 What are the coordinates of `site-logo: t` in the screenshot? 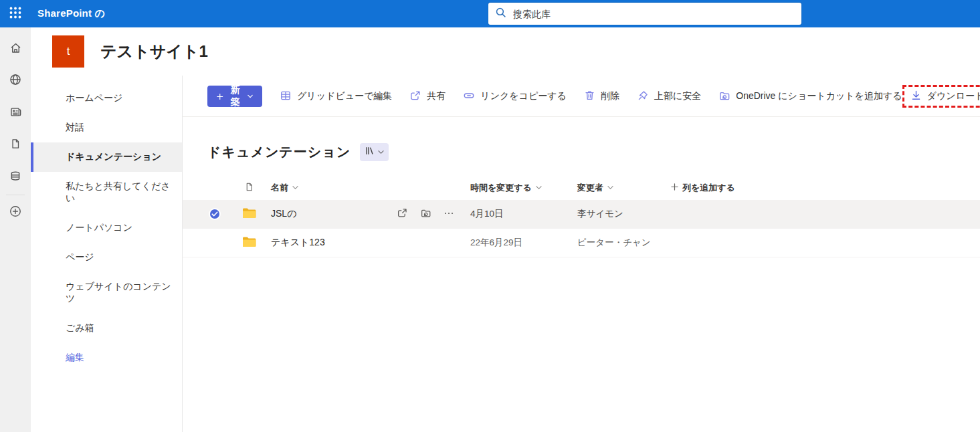 It's located at (68, 51).